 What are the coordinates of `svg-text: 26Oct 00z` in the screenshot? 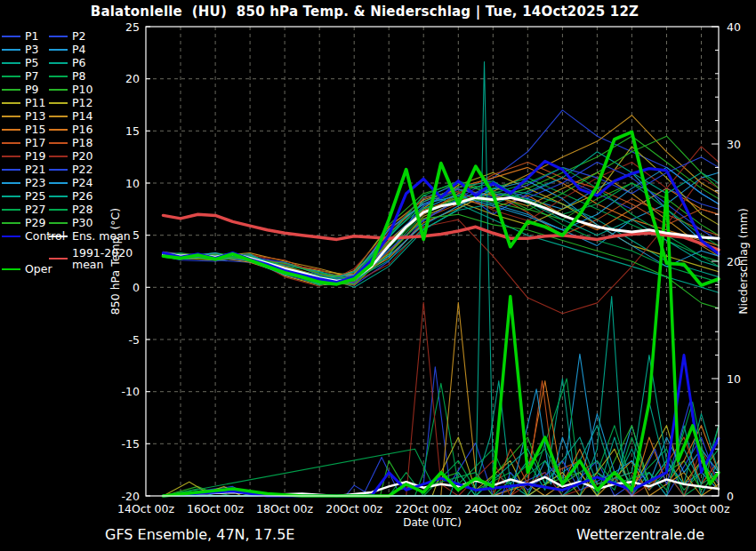 It's located at (562, 508).